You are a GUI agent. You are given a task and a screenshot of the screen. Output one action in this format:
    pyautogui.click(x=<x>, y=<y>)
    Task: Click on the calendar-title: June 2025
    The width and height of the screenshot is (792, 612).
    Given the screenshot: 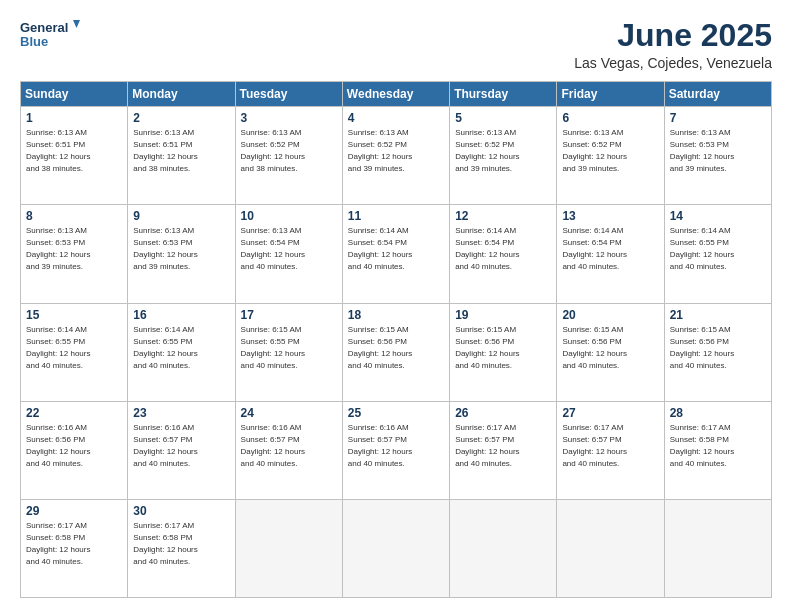 What is the action you would take?
    pyautogui.click(x=673, y=36)
    